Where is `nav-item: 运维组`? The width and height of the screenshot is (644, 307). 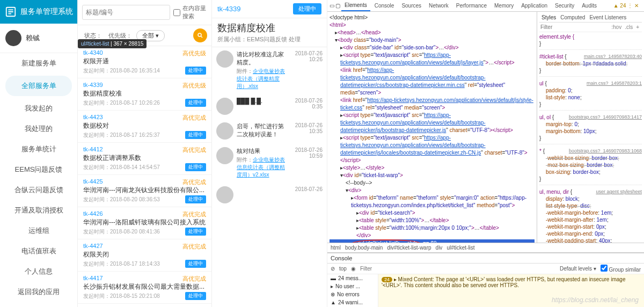 nav-item: 运维组 is located at coordinates (39, 231).